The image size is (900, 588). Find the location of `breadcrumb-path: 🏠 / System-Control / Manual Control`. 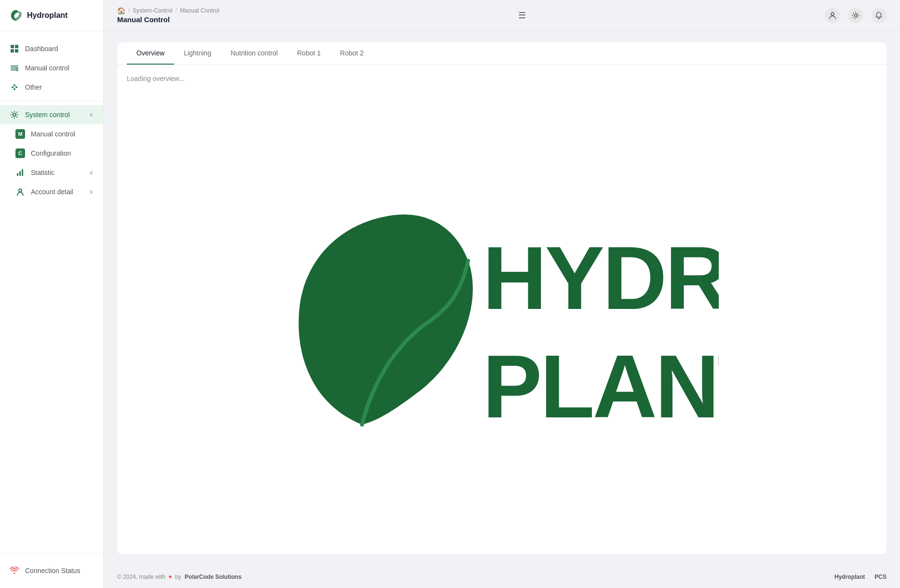

breadcrumb-path: 🏠 / System-Control / Manual Control is located at coordinates (168, 11).